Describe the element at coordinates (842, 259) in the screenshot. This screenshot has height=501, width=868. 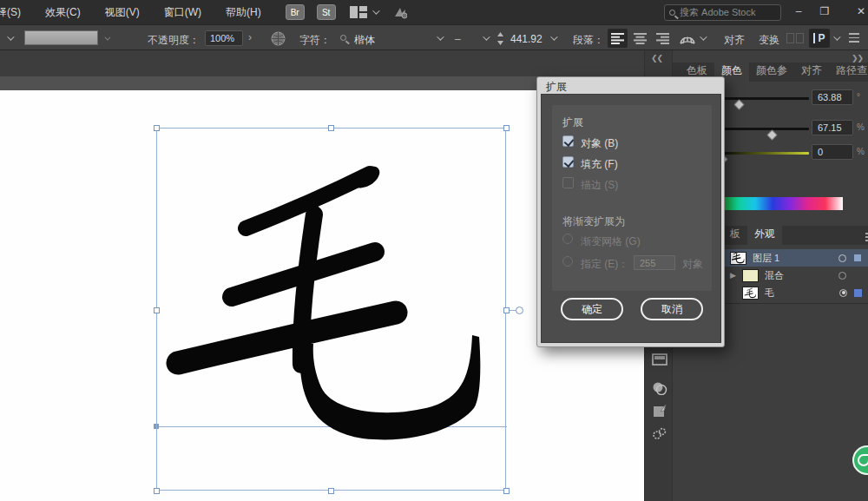
I see `layer1-target-icon` at that location.